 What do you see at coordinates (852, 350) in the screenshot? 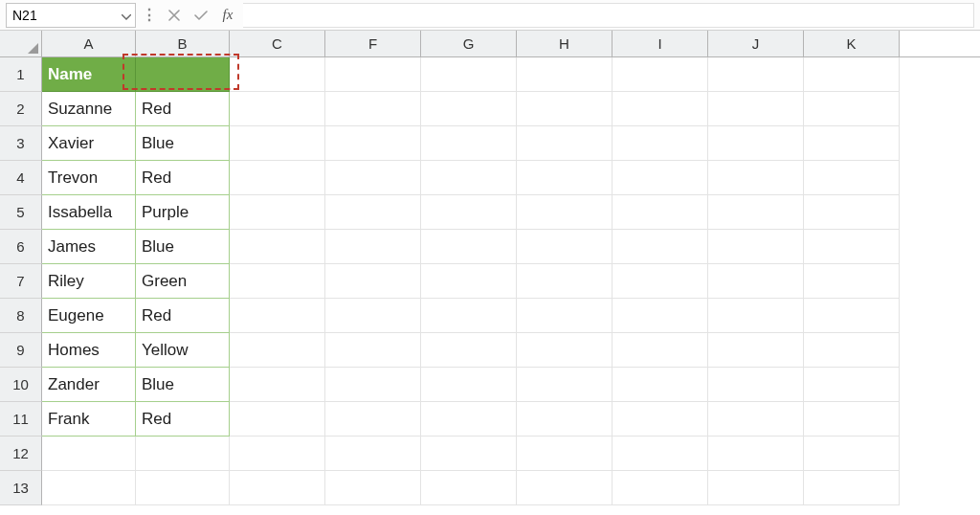
I see `cell-K9` at bounding box center [852, 350].